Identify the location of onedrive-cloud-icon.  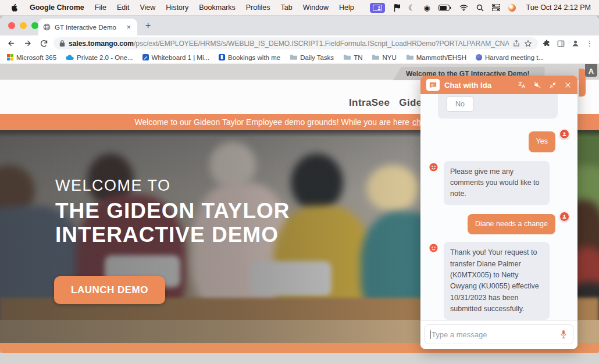
(70, 58).